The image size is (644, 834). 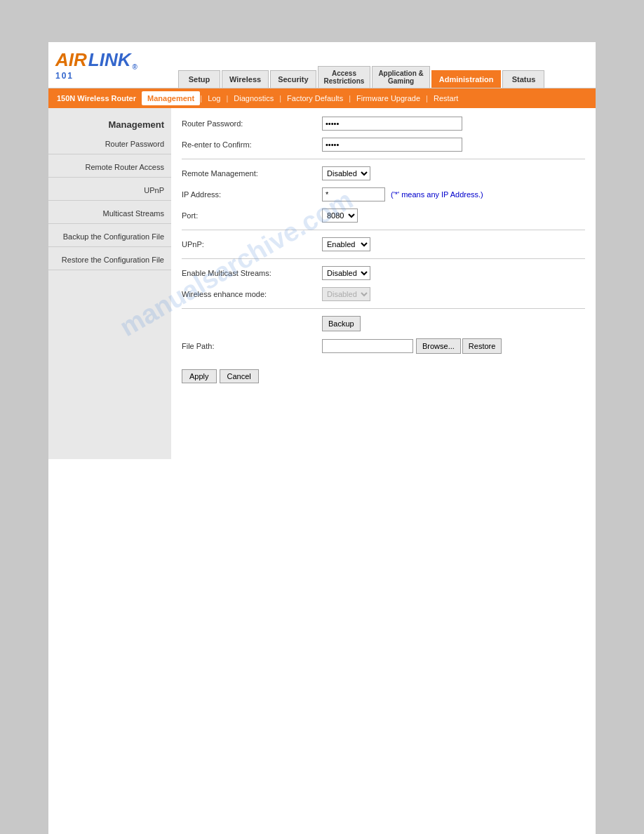 What do you see at coordinates (254, 98) in the screenshot?
I see `subnav-diagnostics: Diagnostics` at bounding box center [254, 98].